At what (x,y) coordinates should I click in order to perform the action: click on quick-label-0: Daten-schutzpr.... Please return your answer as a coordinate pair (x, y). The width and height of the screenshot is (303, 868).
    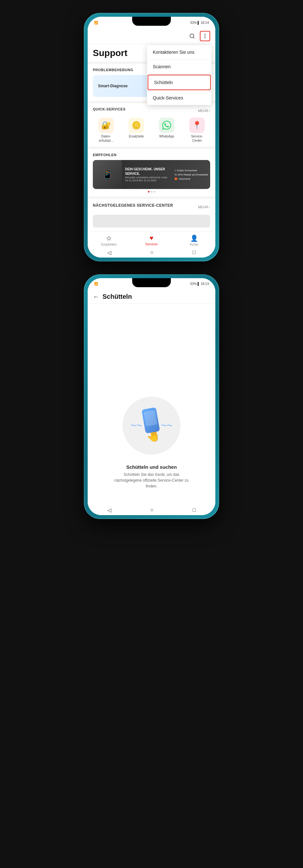
    Looking at the image, I should click on (106, 138).